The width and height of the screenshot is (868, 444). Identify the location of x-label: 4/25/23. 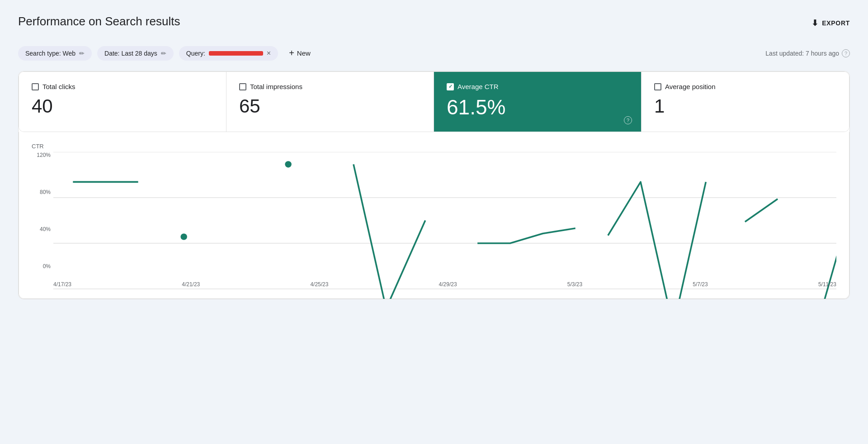
(319, 284).